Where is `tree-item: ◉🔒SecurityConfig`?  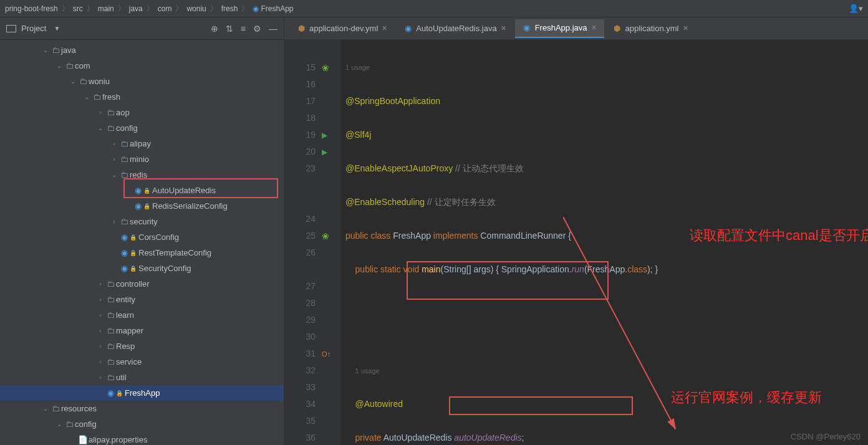
tree-item: ◉🔒SecurityConfig is located at coordinates (142, 268).